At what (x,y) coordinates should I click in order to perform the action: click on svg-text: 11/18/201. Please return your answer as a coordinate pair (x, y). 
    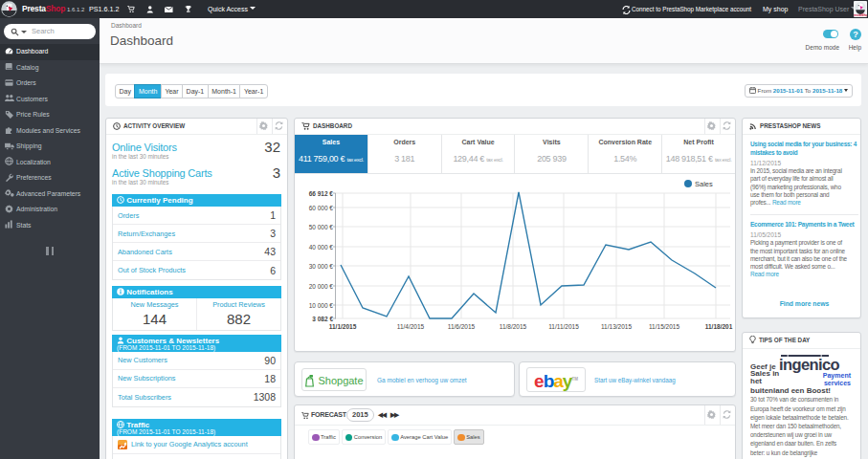
    Looking at the image, I should click on (720, 327).